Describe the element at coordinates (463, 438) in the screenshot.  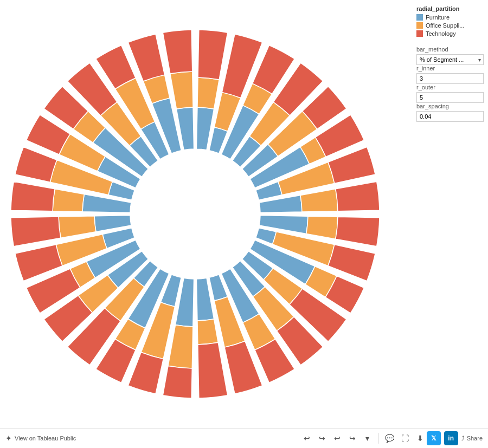
I see `share-icon: ⤴` at that location.